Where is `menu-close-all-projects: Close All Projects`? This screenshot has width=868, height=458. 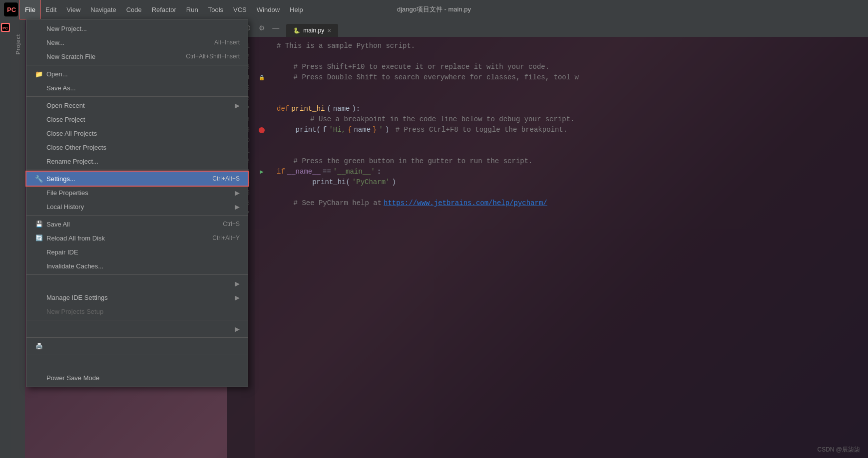 menu-close-all-projects: Close All Projects is located at coordinates (137, 133).